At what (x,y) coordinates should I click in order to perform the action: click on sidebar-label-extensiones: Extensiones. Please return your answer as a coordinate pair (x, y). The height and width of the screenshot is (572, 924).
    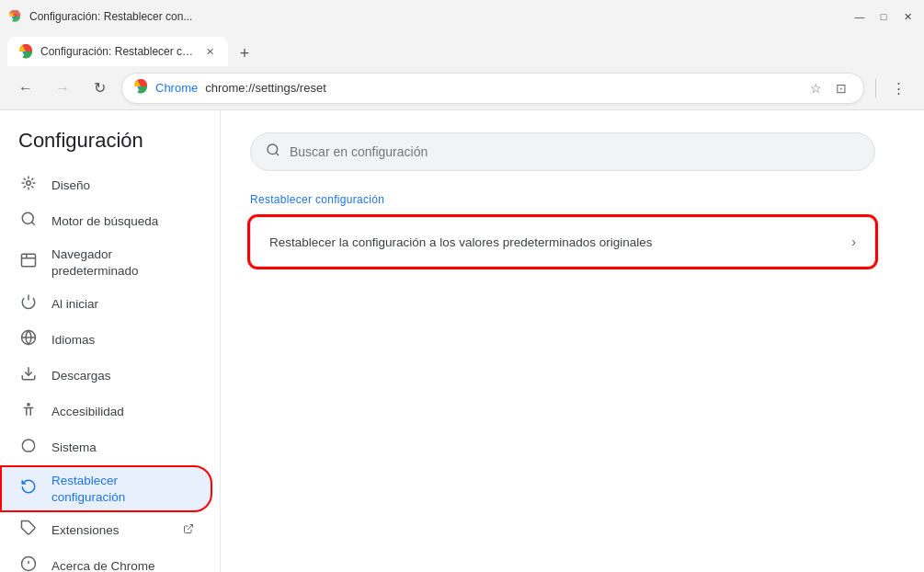
    Looking at the image, I should click on (110, 531).